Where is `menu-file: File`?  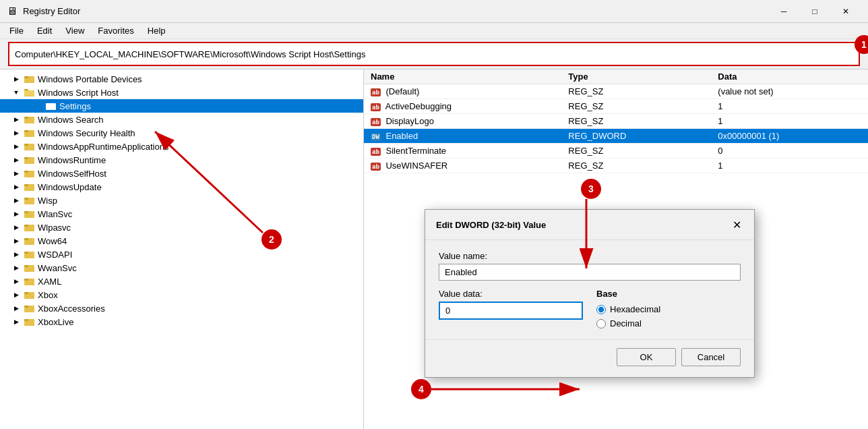 menu-file: File is located at coordinates (16, 31).